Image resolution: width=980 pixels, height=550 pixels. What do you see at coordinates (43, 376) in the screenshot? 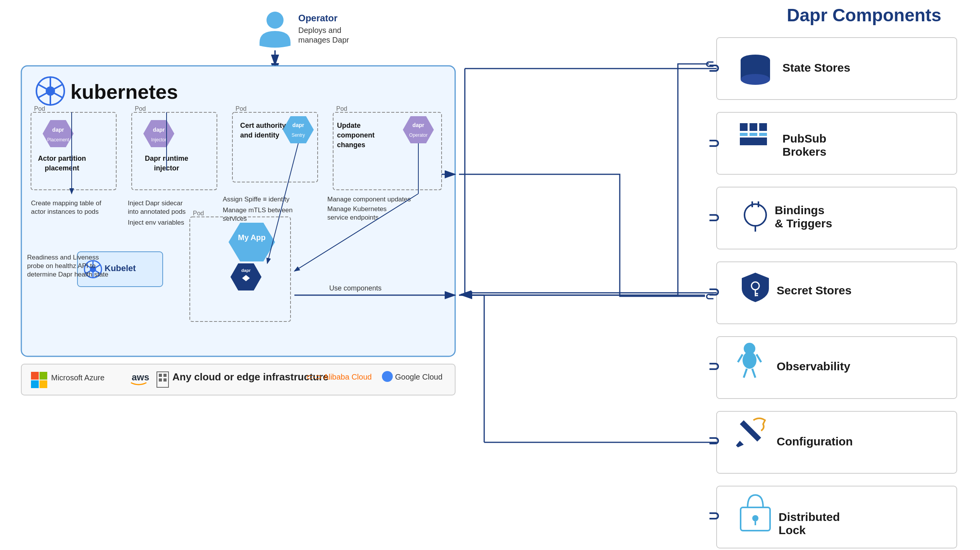
I see `azure-logo-r2` at bounding box center [43, 376].